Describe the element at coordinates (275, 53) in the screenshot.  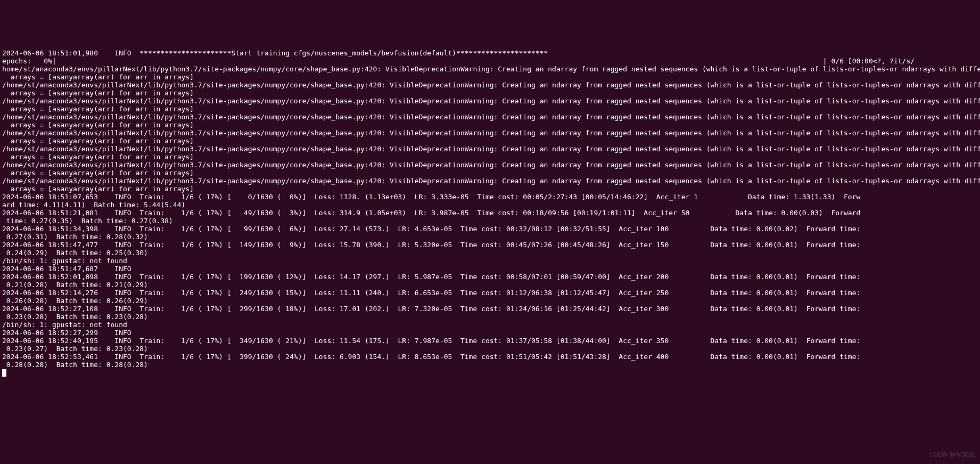
I see `log-start: 2024-06-06 18:51:01,980 INFO ***********…` at that location.